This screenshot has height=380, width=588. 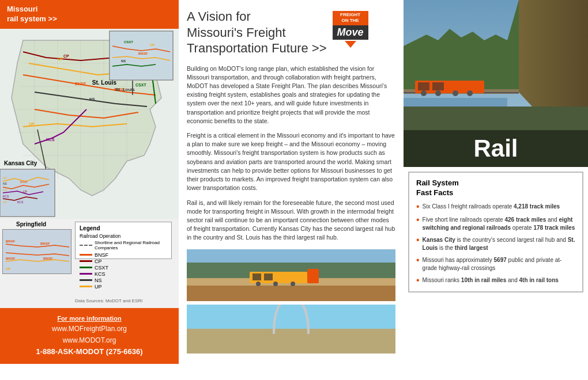 What do you see at coordinates (123, 255) in the screenshot?
I see `legend-bnsf: BNSF` at bounding box center [123, 255].